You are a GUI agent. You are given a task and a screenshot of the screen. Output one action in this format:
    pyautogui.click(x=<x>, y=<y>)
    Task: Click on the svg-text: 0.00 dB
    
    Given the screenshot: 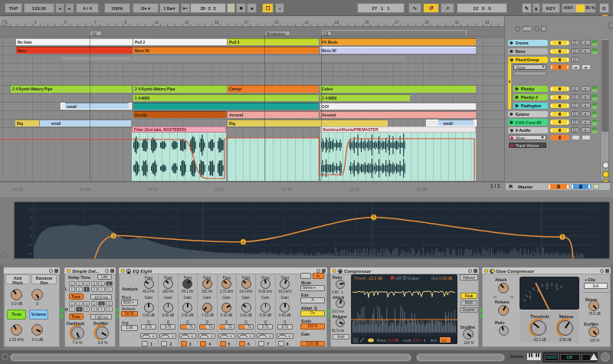 What is the action you would take?
    pyautogui.click(x=446, y=278)
    